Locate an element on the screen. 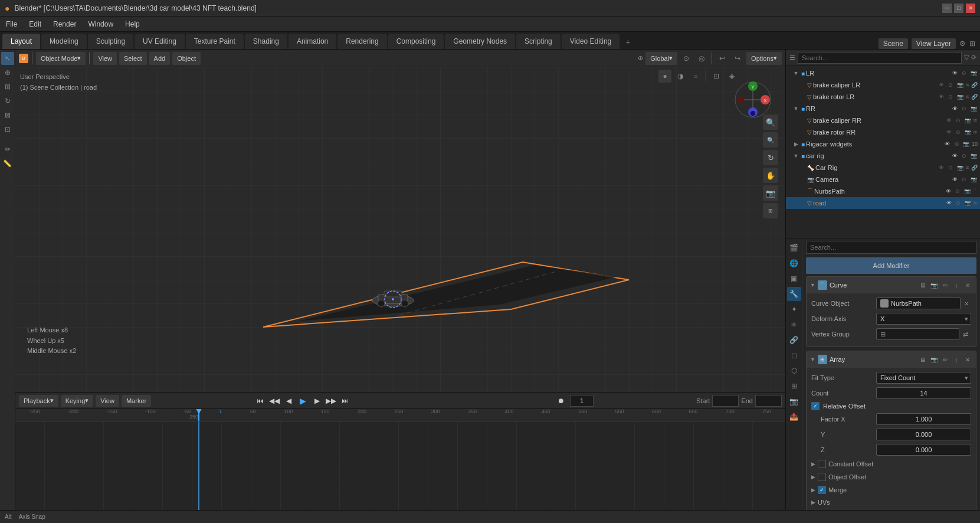 This screenshot has width=980, height=523. curve-object-clear: ✕ is located at coordinates (966, 303).